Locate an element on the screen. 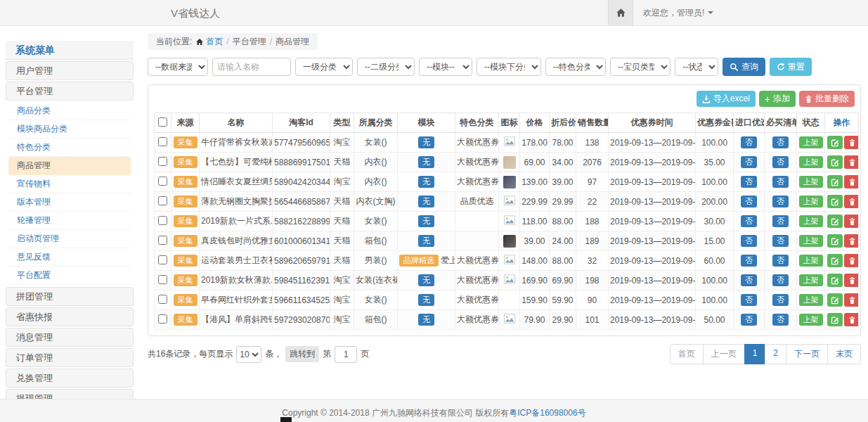 This screenshot has height=422, width=868. sidebar-item: 平台管理 is located at coordinates (70, 91).